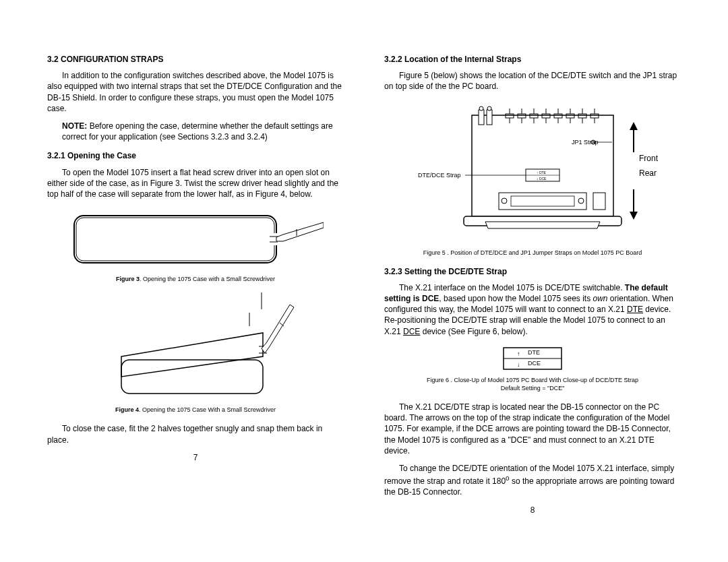 This screenshot has height=562, width=728. What do you see at coordinates (533, 384) in the screenshot?
I see `figure-6-caption: Figure 6 . Close-Up of Model 1075 PC Boa…` at bounding box center [533, 384].